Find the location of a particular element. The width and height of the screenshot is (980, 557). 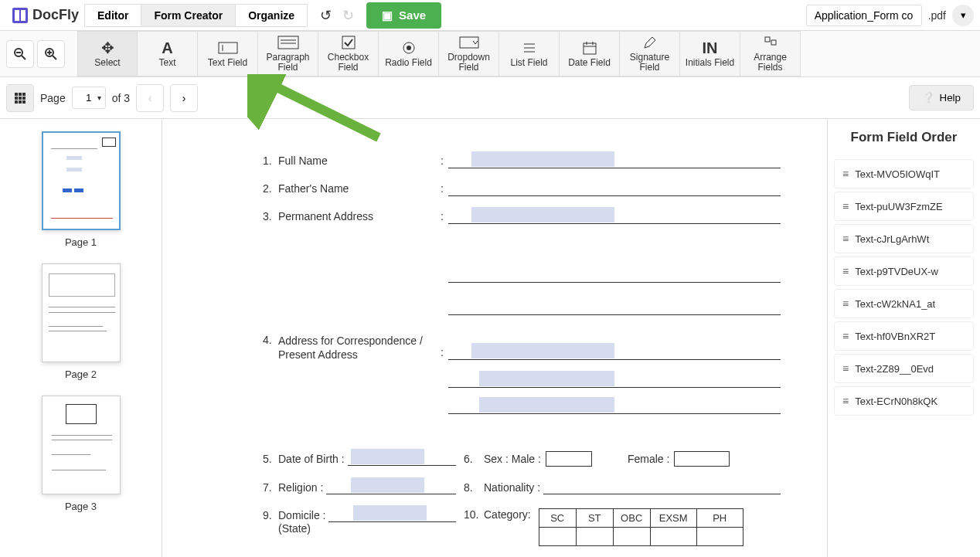

page-number-input is located at coordinates (89, 97).